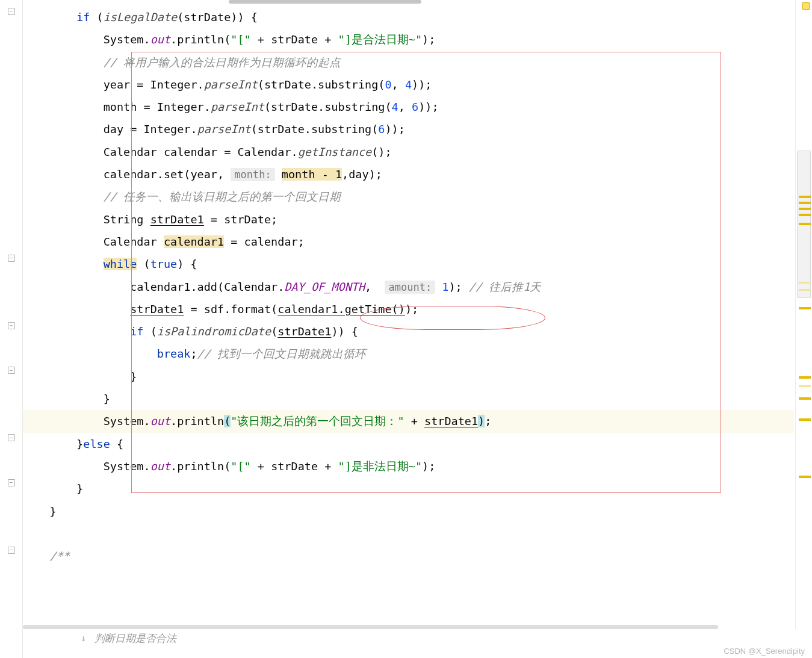 The width and height of the screenshot is (812, 658). Describe the element at coordinates (83, 638) in the screenshot. I see `arrow-down-icon: ↓` at that location.